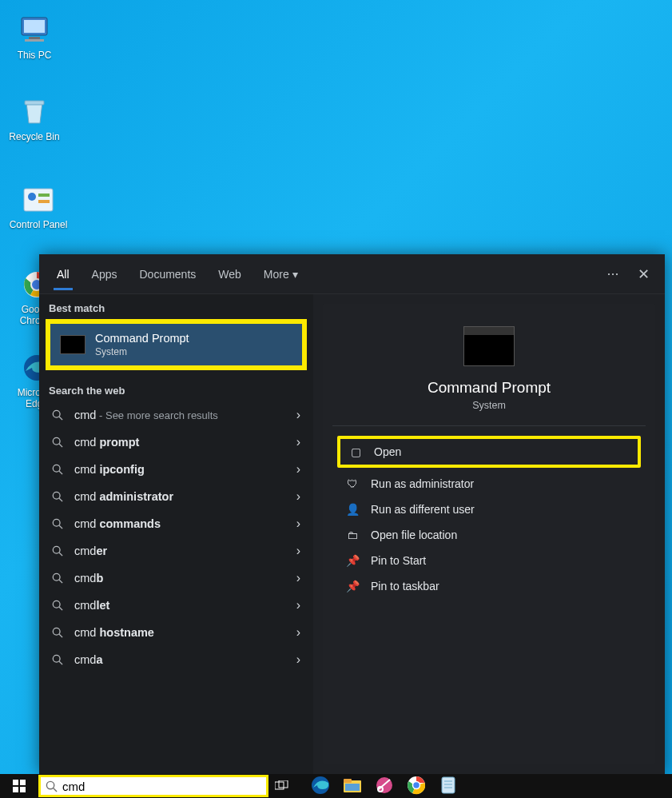  What do you see at coordinates (181, 632) in the screenshot?
I see `suggestion-text: cmd hostname` at bounding box center [181, 632].